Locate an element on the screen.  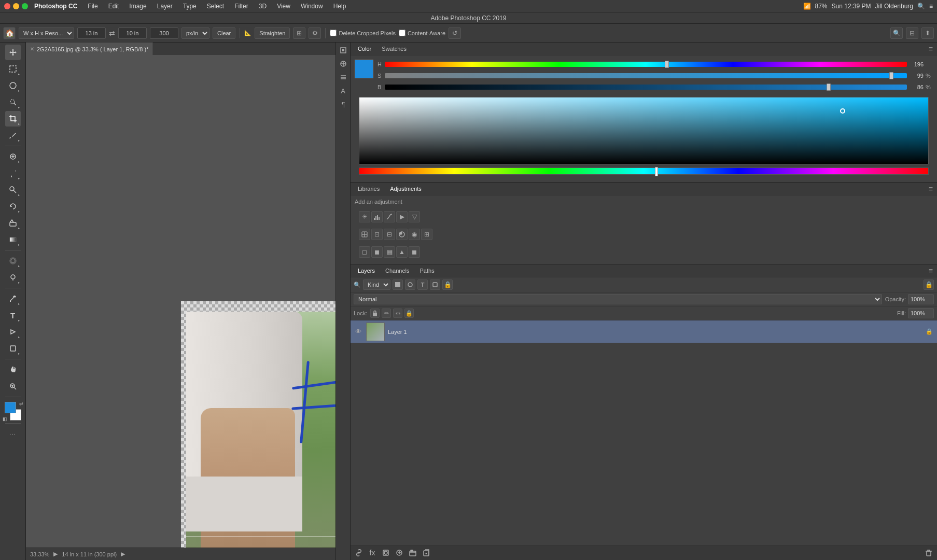
rt-btn-5: ¶ is located at coordinates (343, 104).